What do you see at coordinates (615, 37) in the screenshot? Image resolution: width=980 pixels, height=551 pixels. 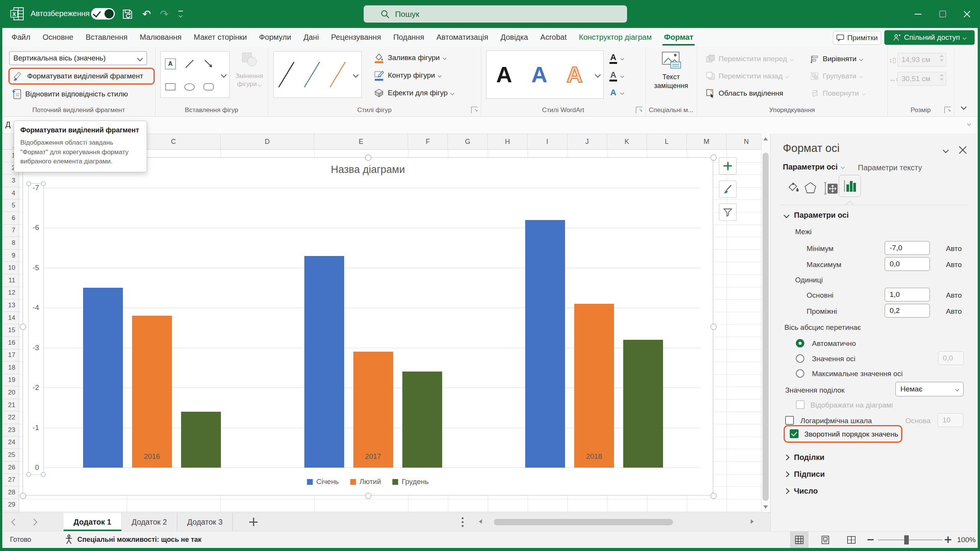 I see `ribbon-tab: Конструктор діаграм` at bounding box center [615, 37].